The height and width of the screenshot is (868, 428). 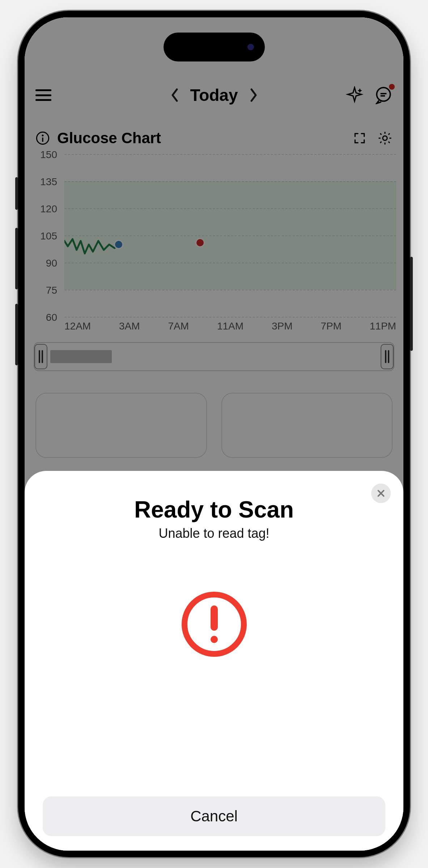 What do you see at coordinates (17, 259) in the screenshot?
I see `volume-up-button` at bounding box center [17, 259].